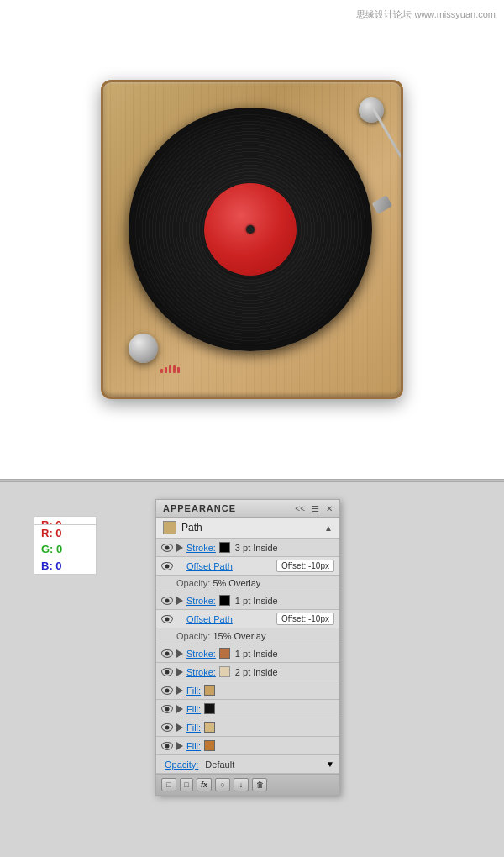 The height and width of the screenshot is (857, 504). I want to click on panel-header: APPEARANCE << ☰ ✕, so click(248, 509).